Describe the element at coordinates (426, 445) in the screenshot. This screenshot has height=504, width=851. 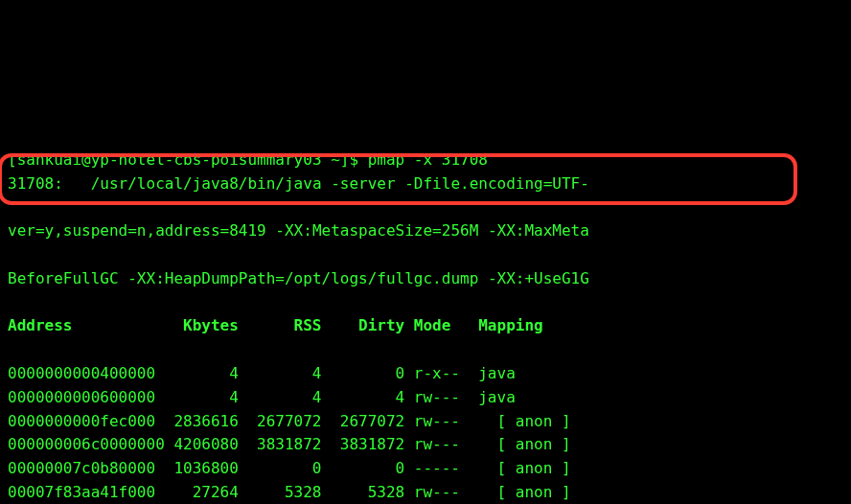
I see `memory-map-row: 000000006c0000000420608038318723831872rw…` at that location.